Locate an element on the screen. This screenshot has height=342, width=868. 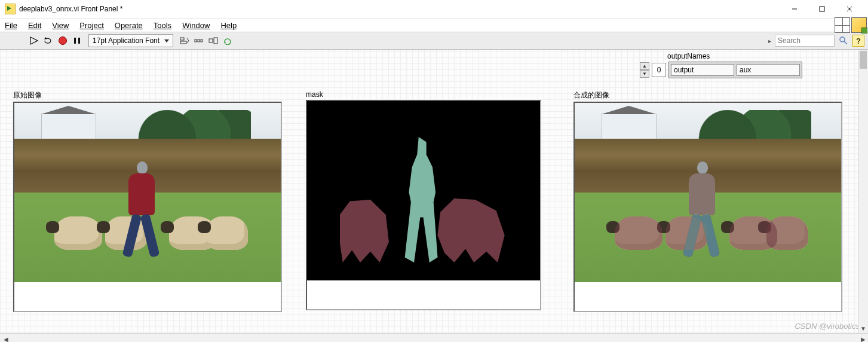
outputnames-index-value: 0 is located at coordinates (659, 70).